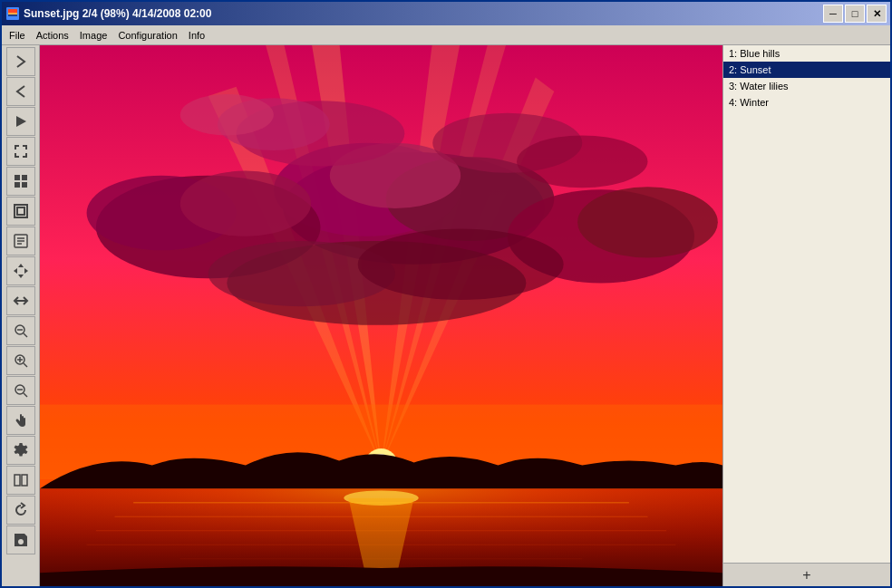  I want to click on file-item-1: 1: Blue hills, so click(807, 53).